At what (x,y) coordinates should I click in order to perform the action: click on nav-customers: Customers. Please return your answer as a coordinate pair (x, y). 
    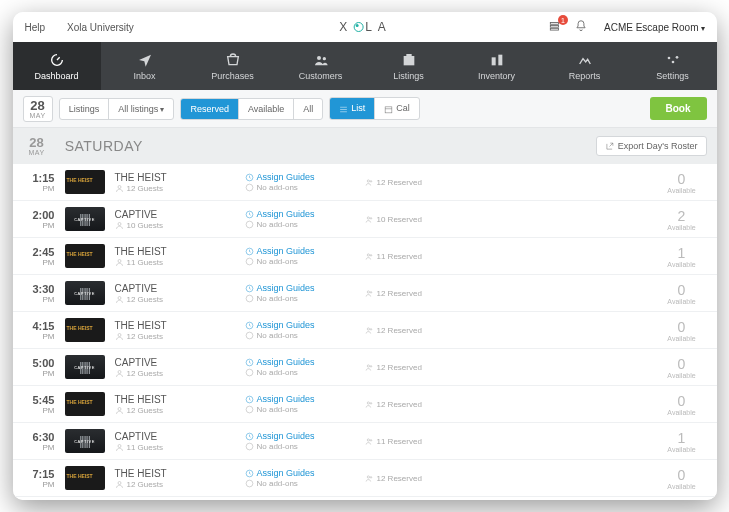
    Looking at the image, I should click on (321, 66).